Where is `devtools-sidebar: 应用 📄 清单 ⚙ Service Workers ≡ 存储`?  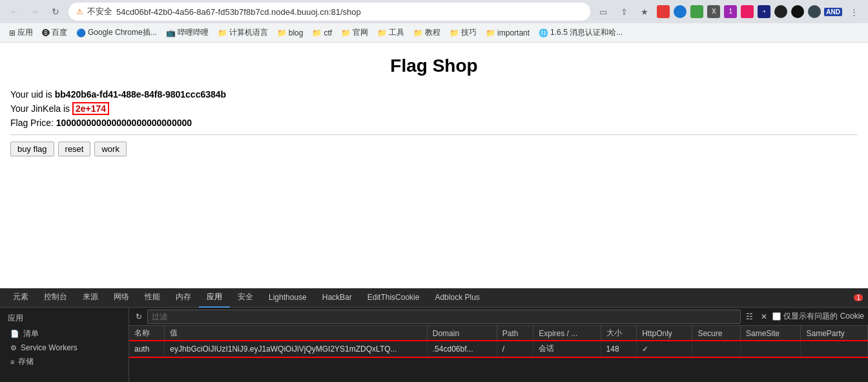 devtools-sidebar: 应用 📄 清单 ⚙ Service Workers ≡ 存储 is located at coordinates (65, 345).